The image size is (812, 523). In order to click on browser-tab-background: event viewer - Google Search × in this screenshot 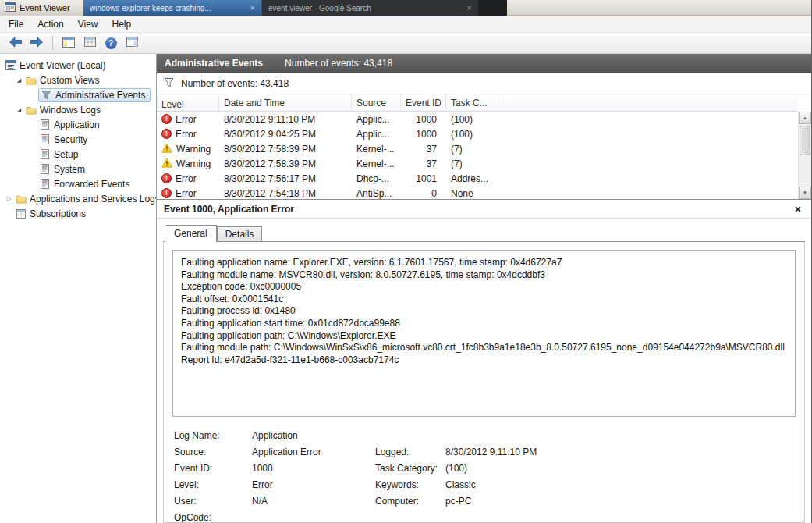, I will do `click(370, 8)`.